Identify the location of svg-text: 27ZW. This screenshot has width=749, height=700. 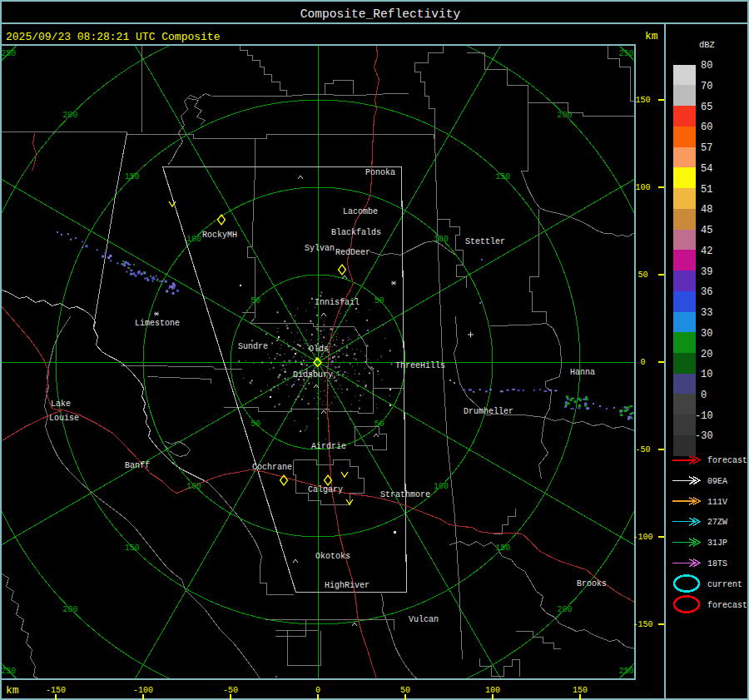
(717, 523).